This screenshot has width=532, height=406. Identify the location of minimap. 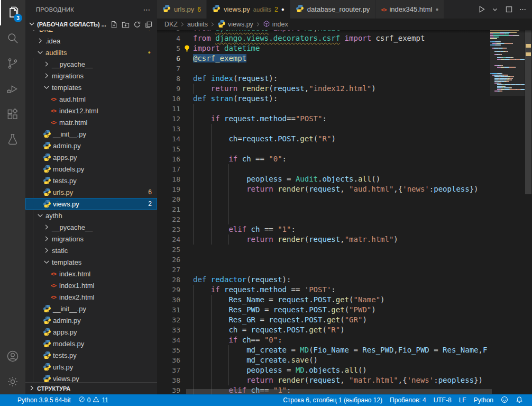
(508, 212).